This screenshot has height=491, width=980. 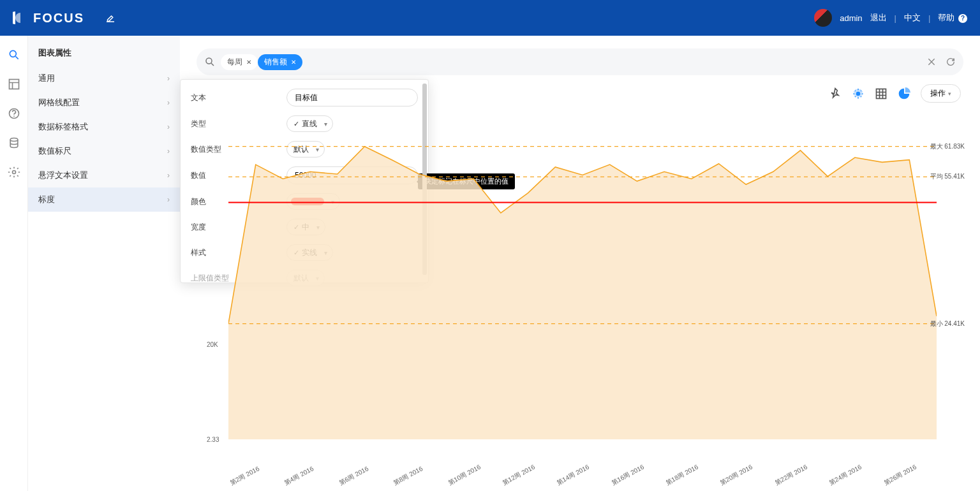 I want to click on sidepanel-item-label: 悬浮文本设置, so click(x=63, y=175).